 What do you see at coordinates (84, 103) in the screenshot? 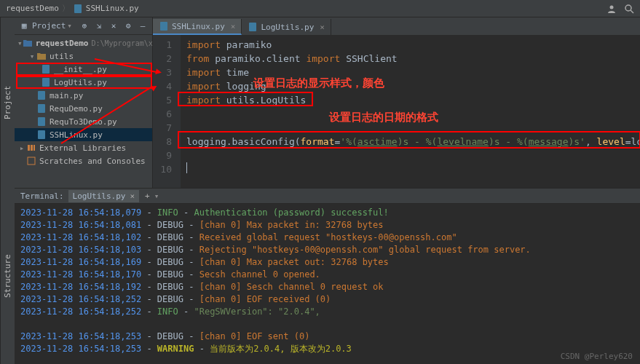
I see `project-panel: ▦ Project ▾ ⊕ ⇲ ✕ ⚙ — ▾ requestDemo D:\M…` at bounding box center [84, 103].